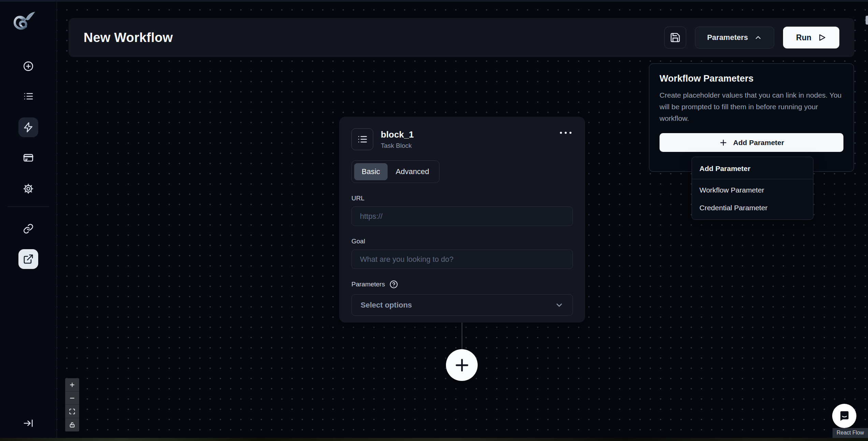 This screenshot has width=868, height=441. What do you see at coordinates (28, 259) in the screenshot?
I see `external-link-icon` at bounding box center [28, 259].